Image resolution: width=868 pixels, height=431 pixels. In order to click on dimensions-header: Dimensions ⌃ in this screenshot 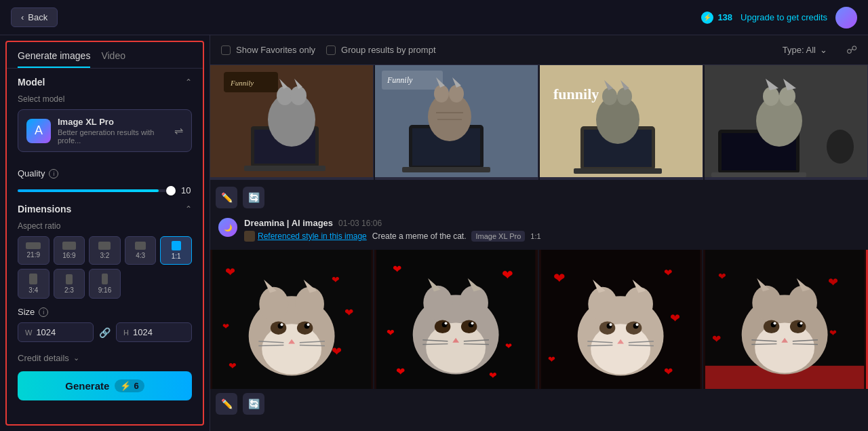, I will do `click(104, 209)`.